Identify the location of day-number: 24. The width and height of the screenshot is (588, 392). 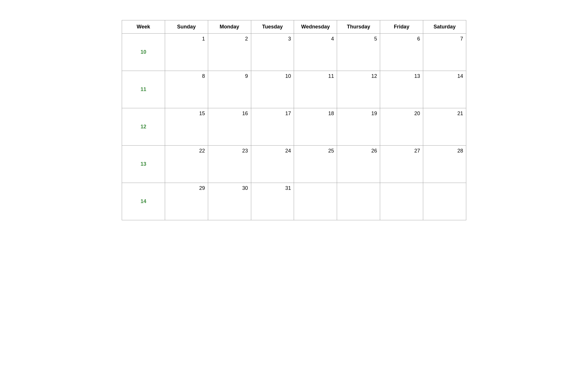
(273, 151).